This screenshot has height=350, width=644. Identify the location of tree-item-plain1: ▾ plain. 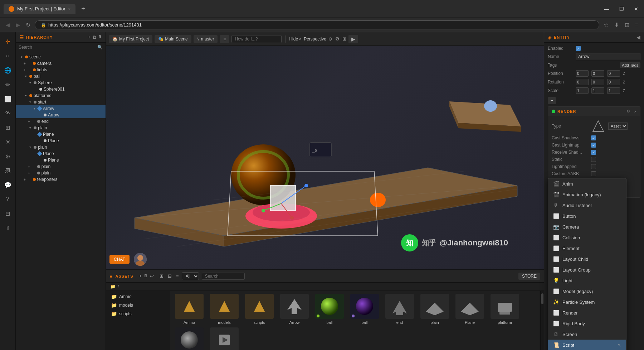
(61, 128).